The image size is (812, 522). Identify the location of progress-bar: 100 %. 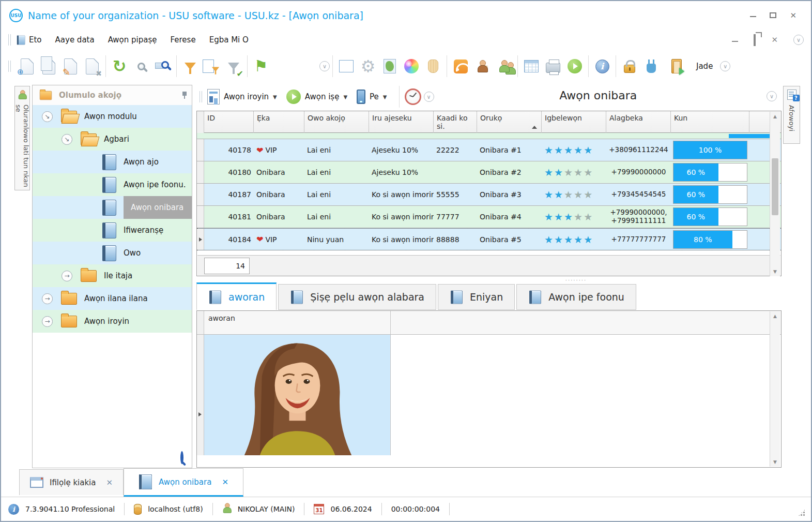
(710, 150).